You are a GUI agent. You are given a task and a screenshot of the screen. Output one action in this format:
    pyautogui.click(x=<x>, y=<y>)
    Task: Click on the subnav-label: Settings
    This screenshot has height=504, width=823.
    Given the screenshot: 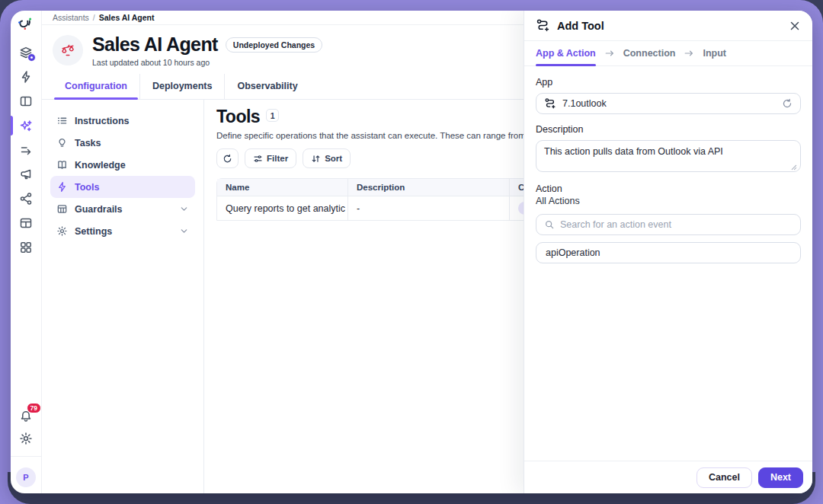 What is the action you would take?
    pyautogui.click(x=93, y=231)
    